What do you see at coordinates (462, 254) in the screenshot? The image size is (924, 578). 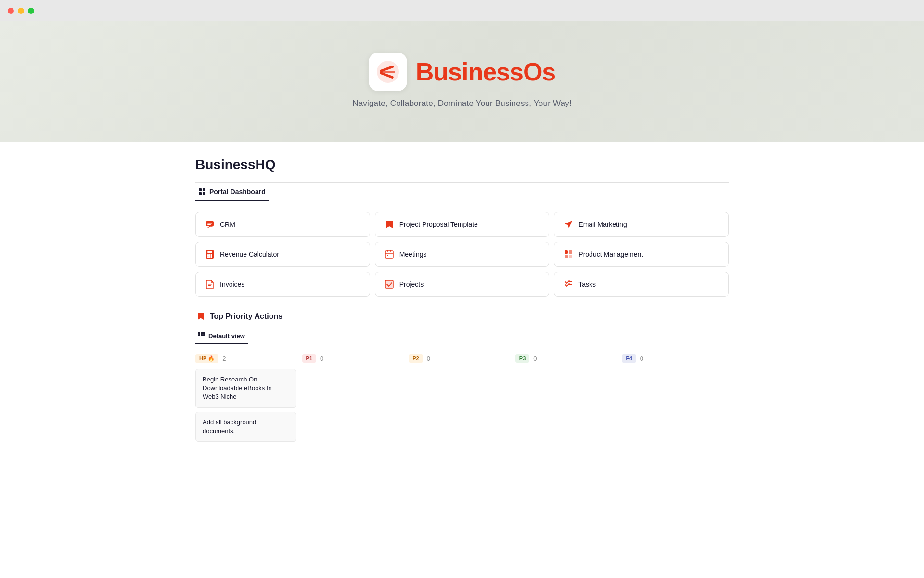 I see `cards-grid: CRM Project Proposal Template Email Mark…` at bounding box center [462, 254].